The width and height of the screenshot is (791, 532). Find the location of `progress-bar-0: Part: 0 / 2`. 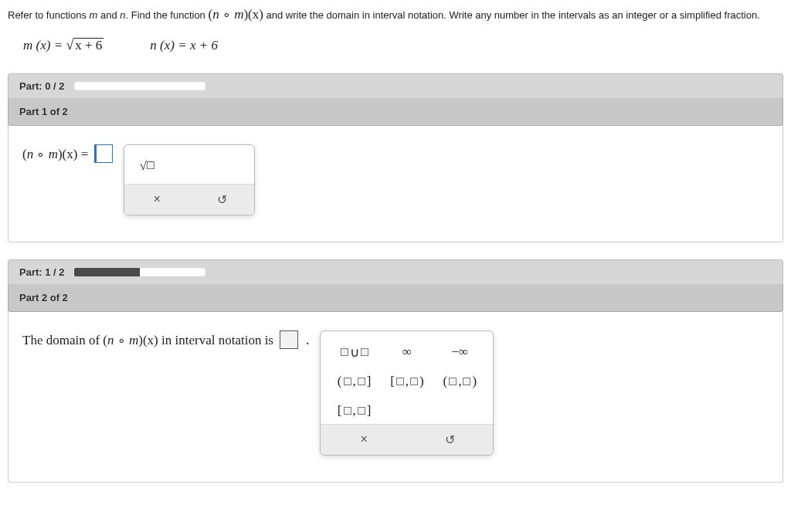

progress-bar-0: Part: 0 / 2 is located at coordinates (396, 86).